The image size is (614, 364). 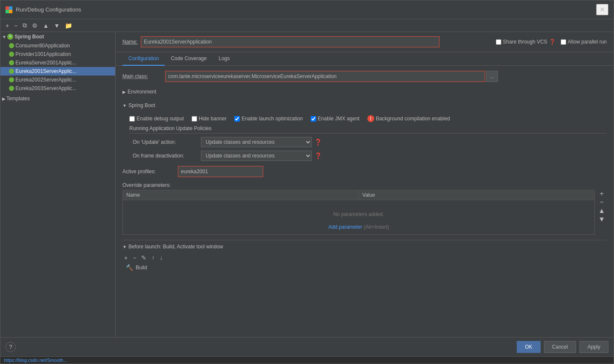 What do you see at coordinates (126, 258) in the screenshot?
I see `before-launch-add-button: +` at bounding box center [126, 258].